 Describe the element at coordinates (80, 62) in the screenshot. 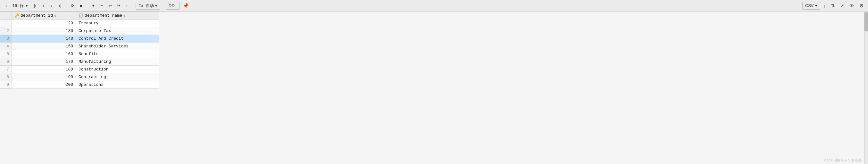

I see `table-row: 6170Manufacturing` at that location.